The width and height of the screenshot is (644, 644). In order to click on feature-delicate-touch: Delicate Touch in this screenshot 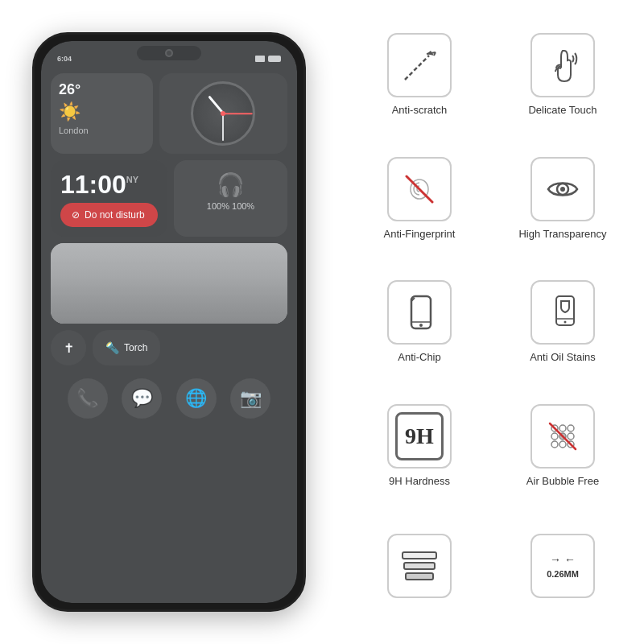, I will do `click(563, 75)`.